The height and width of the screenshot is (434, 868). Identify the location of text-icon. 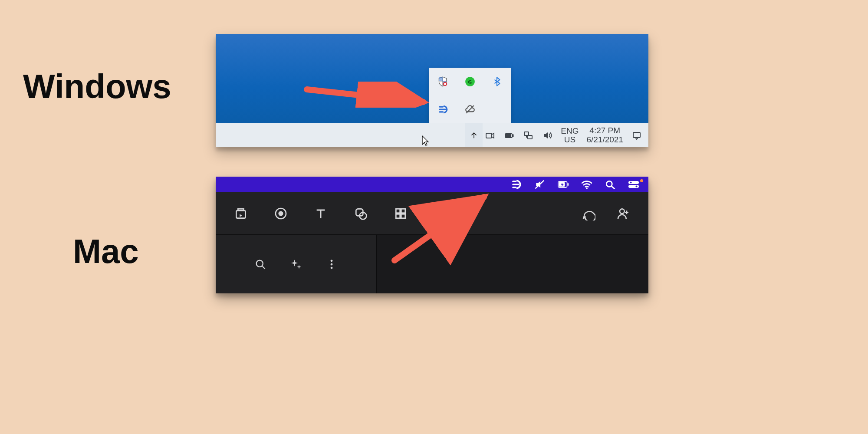
(321, 214).